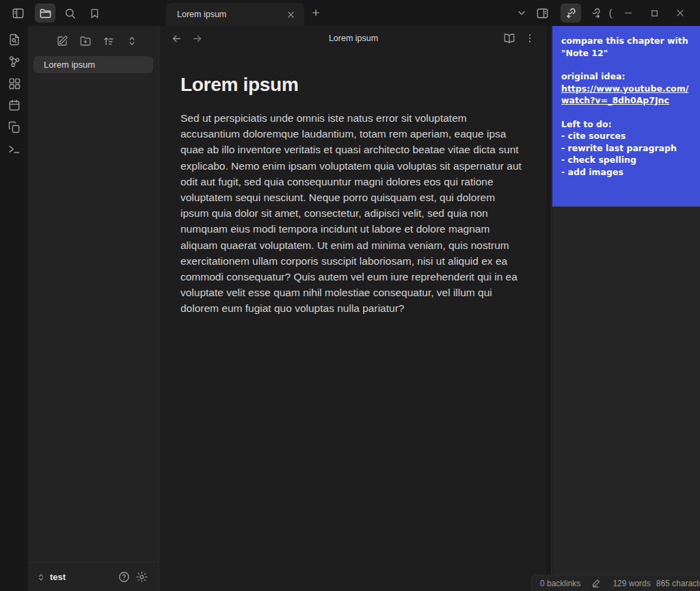  I want to click on bookmark-icon, so click(94, 14).